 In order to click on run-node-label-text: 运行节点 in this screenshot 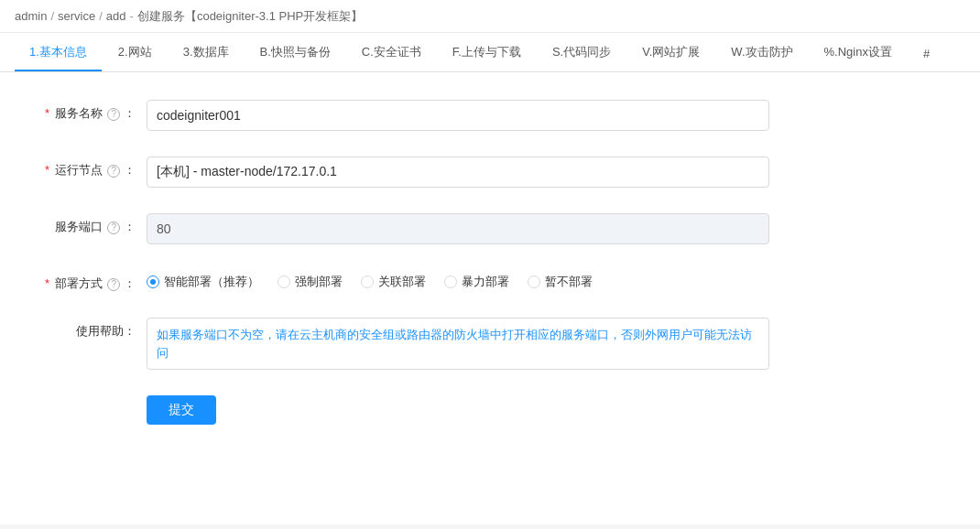, I will do `click(79, 170)`.